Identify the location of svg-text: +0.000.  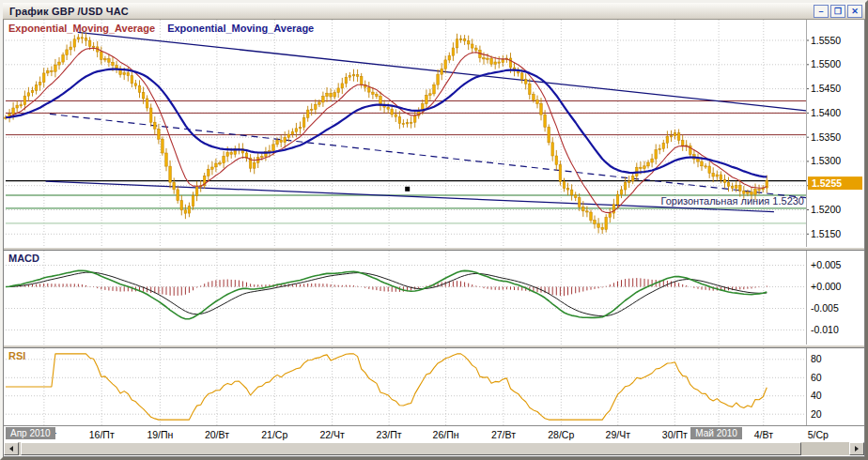
(827, 286).